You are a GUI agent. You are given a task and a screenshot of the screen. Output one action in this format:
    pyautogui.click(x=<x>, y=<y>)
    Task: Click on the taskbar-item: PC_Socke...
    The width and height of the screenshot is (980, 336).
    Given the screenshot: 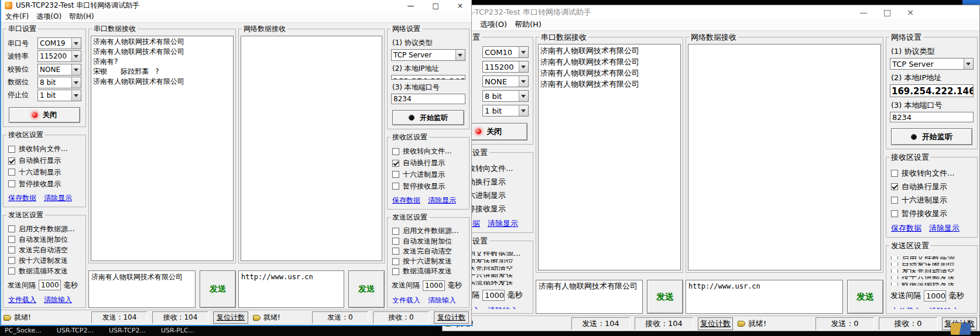 What is the action you would take?
    pyautogui.click(x=23, y=330)
    